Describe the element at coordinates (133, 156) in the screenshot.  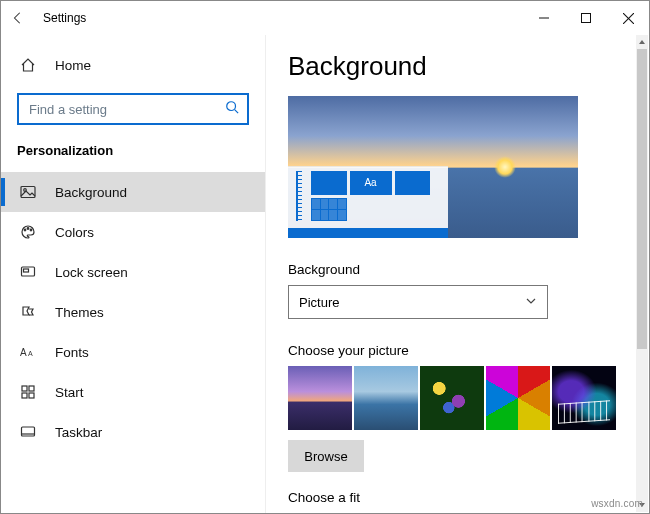
I see `sidebar-category: Personalization` at that location.